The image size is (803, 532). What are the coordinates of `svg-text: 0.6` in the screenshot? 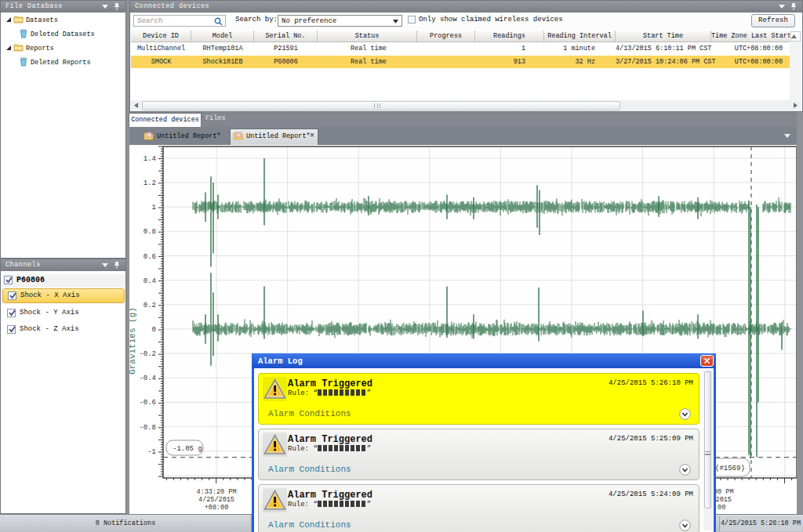 It's located at (150, 257).